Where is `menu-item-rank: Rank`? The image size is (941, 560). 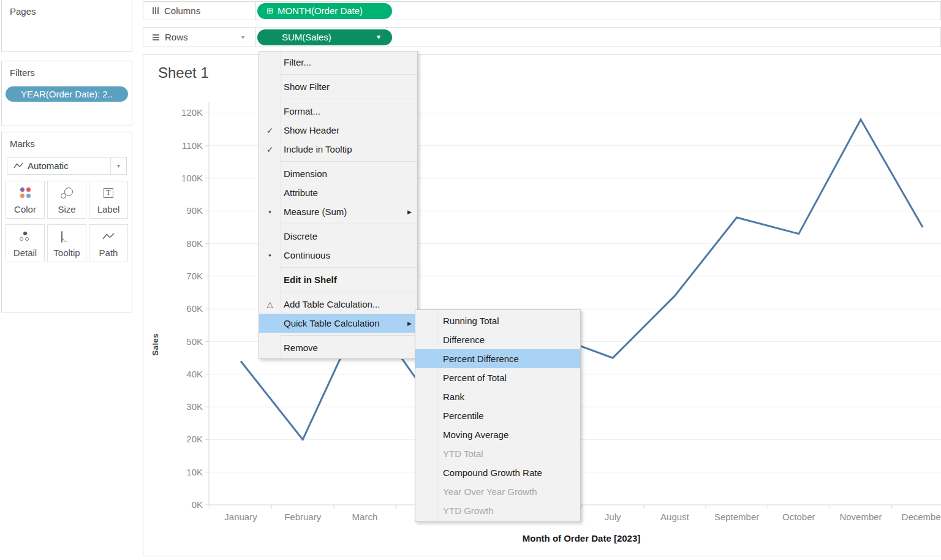
menu-item-rank: Rank is located at coordinates (497, 397).